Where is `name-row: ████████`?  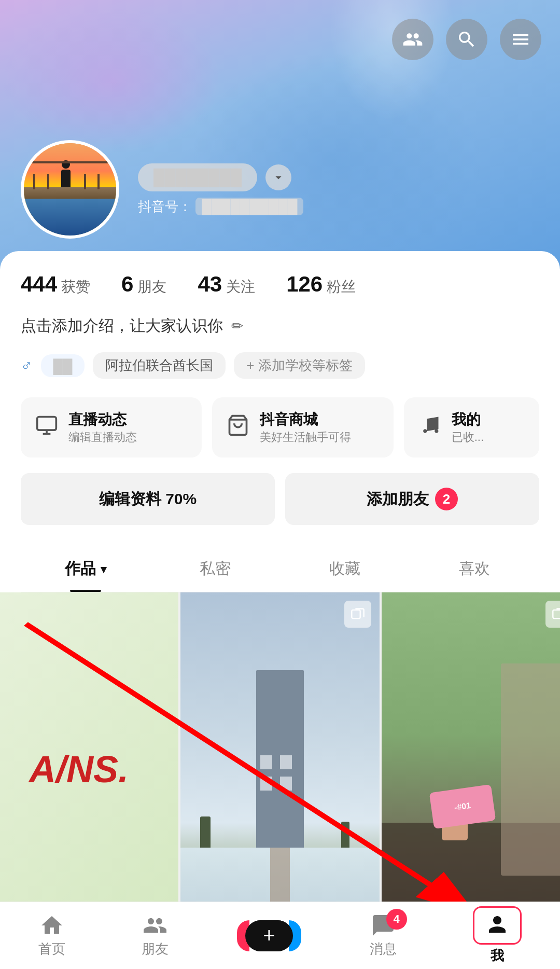
name-row: ████████ is located at coordinates (221, 177).